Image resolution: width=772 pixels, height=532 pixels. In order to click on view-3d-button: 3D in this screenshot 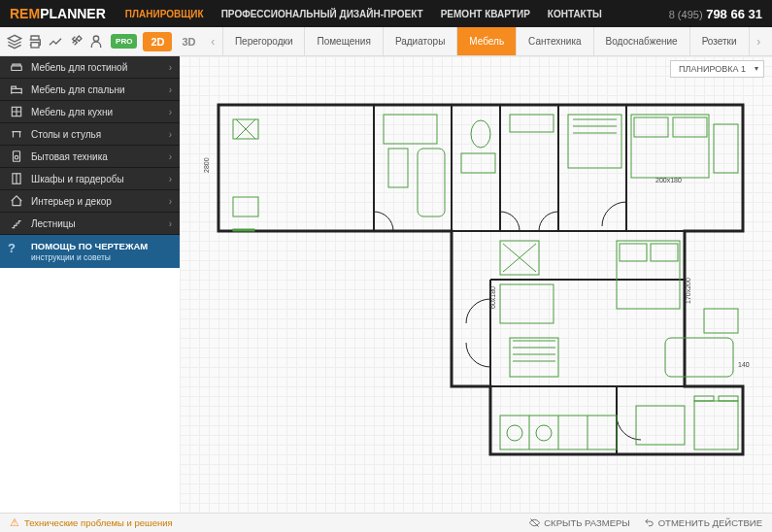, I will do `click(188, 42)`.